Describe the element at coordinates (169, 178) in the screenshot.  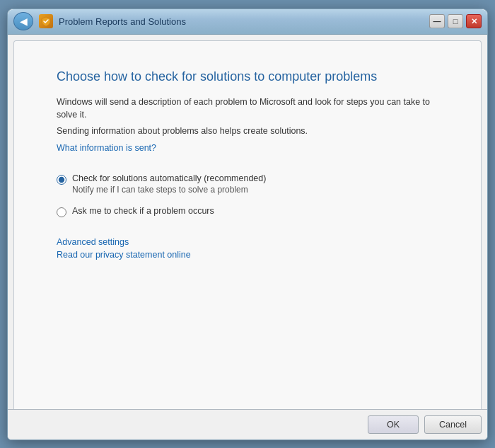
I see `radio-auto-label: Check for solutions automatically (recom…` at that location.